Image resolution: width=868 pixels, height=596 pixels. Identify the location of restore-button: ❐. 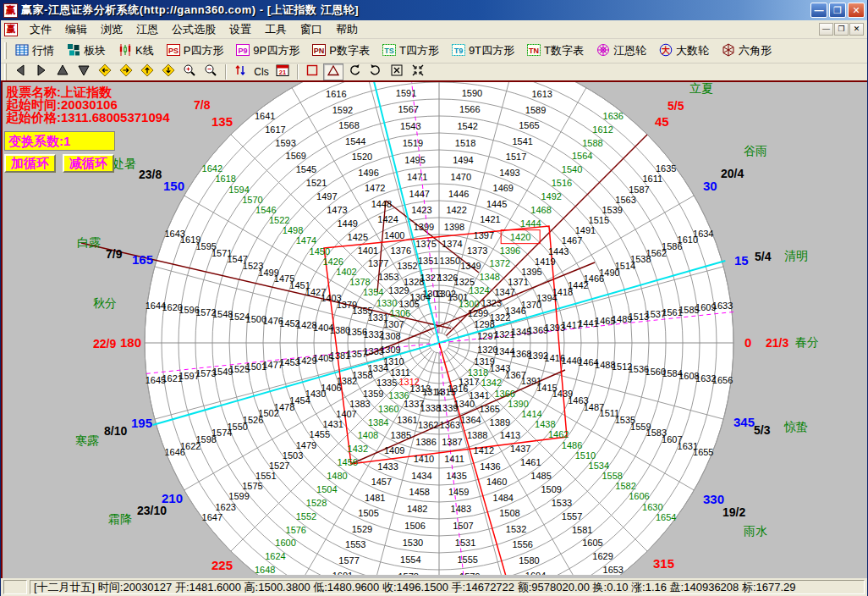
(838, 10).